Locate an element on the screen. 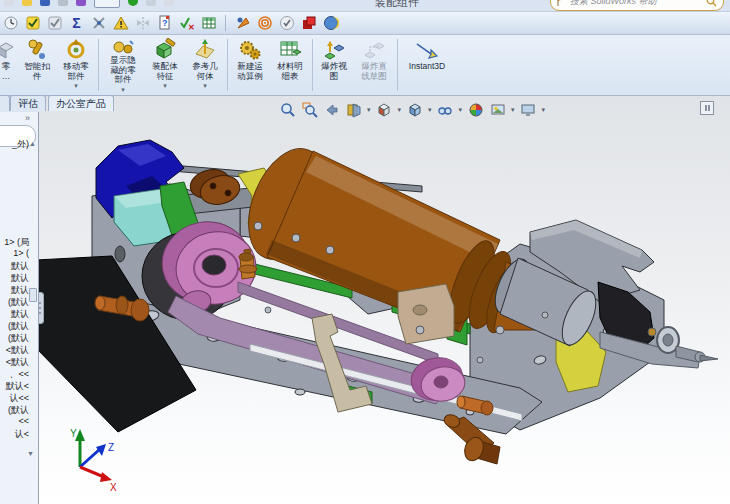 The height and width of the screenshot is (504, 730). reference-geometry-button: 参考几 何体 ▾ is located at coordinates (205, 65).